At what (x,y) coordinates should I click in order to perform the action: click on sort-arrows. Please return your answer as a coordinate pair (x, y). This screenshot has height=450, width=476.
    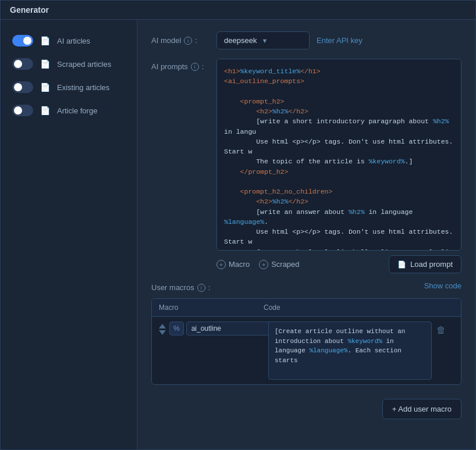
    Looking at the image, I should click on (162, 328).